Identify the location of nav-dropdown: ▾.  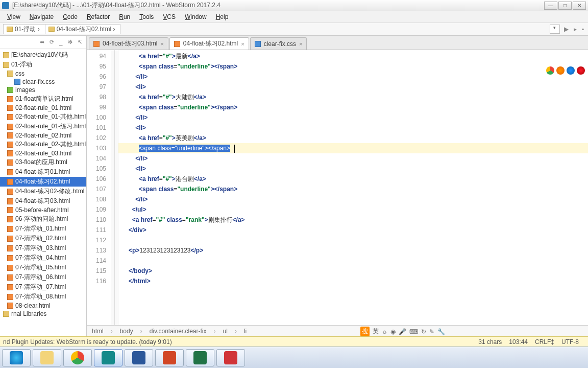
(555, 29).